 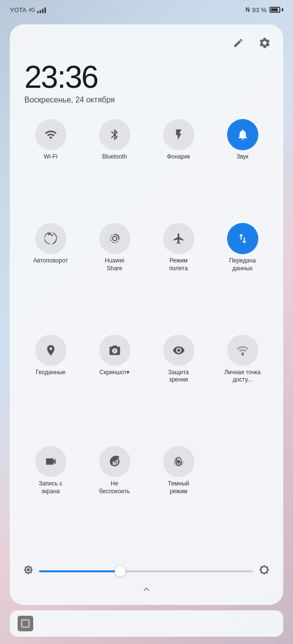 I want to click on tile-data-transfer-label: Передача данных, so click(x=242, y=264).